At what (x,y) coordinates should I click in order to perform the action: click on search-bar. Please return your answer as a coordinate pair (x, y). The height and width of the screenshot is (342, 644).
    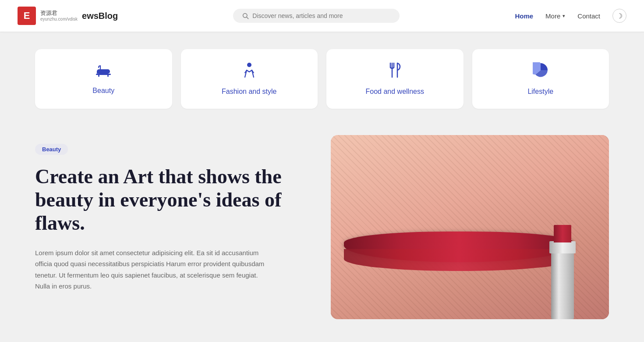
    Looking at the image, I should click on (316, 16).